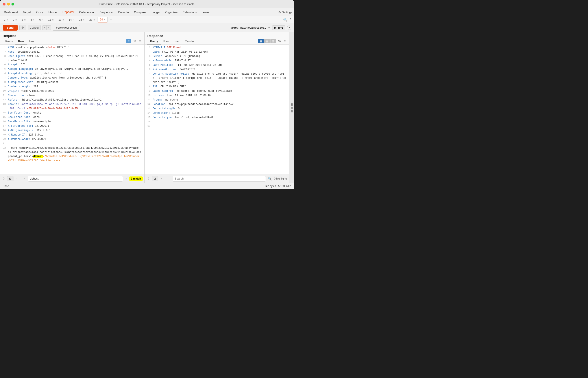 The width and height of the screenshot is (588, 378). What do you see at coordinates (135, 41) in the screenshot?
I see `request-newline-icon: \n` at bounding box center [135, 41].